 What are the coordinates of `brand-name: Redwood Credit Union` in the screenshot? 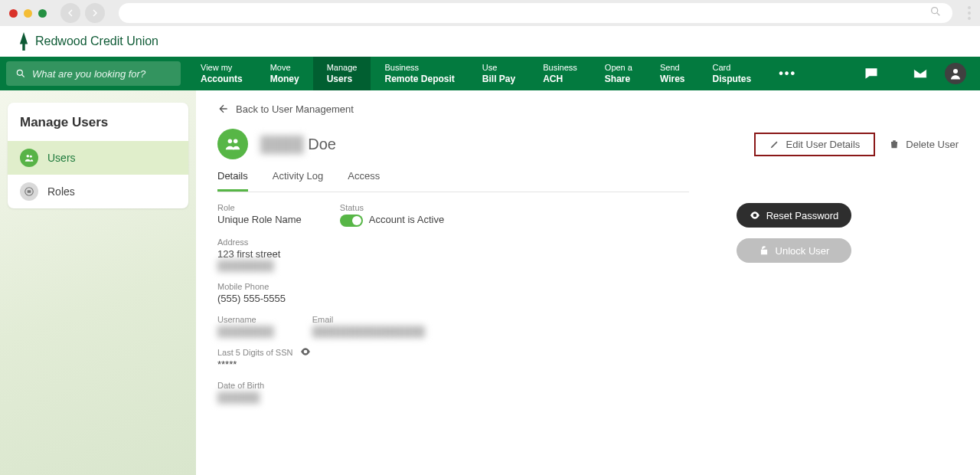 It's located at (96, 41).